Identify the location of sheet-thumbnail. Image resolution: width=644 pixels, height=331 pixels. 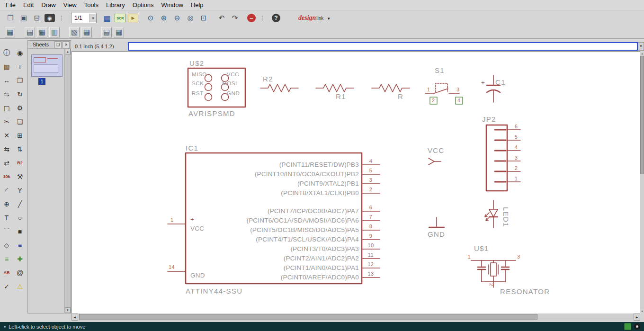
(47, 65).